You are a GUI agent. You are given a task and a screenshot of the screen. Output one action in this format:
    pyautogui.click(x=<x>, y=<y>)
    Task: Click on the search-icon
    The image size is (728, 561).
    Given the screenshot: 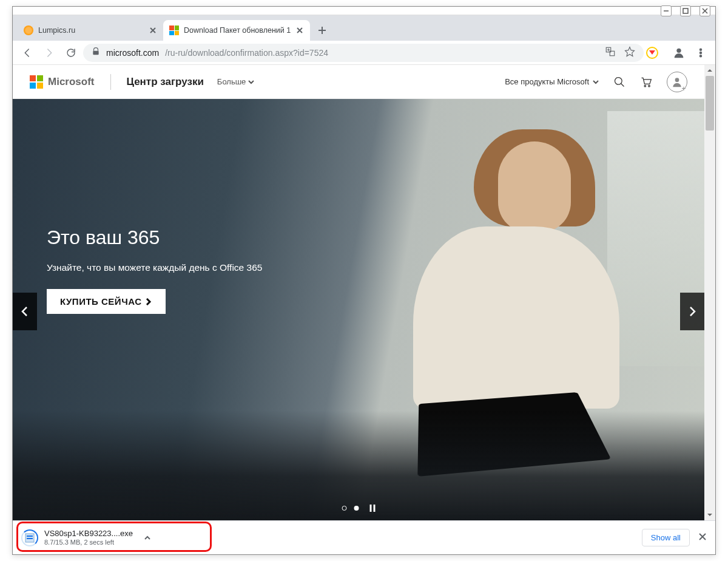 What is the action you would take?
    pyautogui.click(x=619, y=82)
    